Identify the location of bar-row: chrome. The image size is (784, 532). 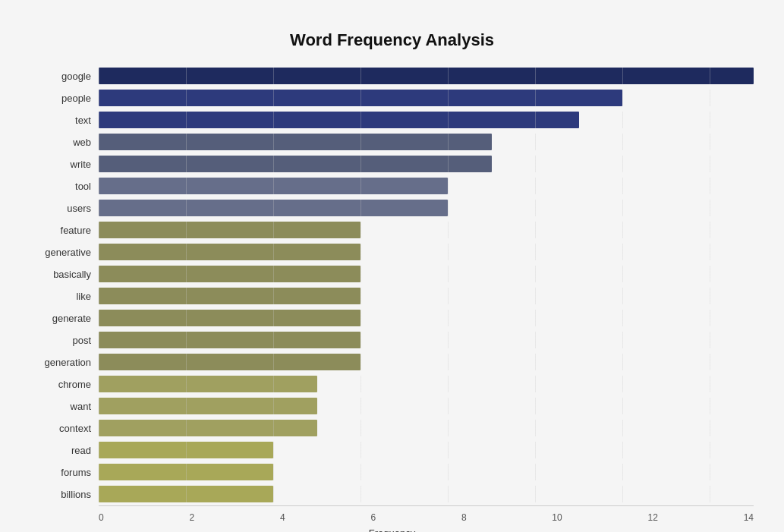
(392, 384).